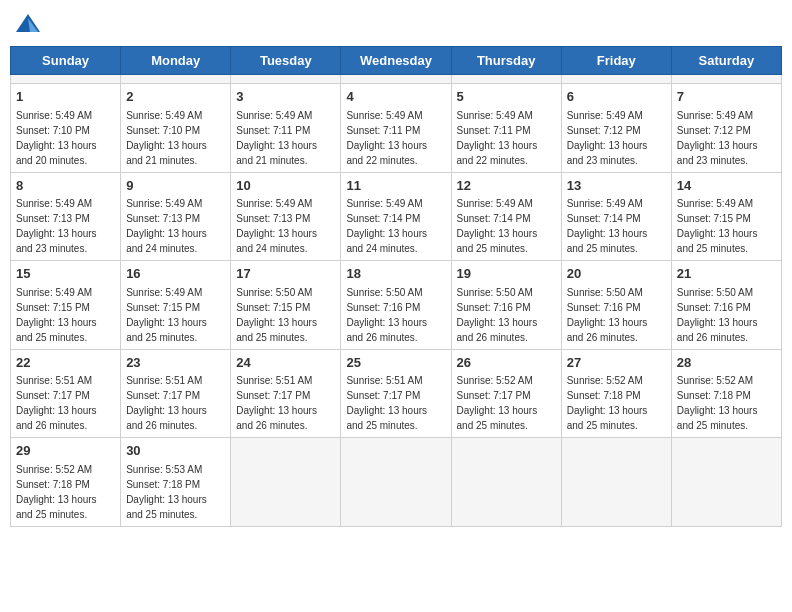 This screenshot has height=612, width=792. I want to click on calendar-header-thursday: Thursday, so click(506, 61).